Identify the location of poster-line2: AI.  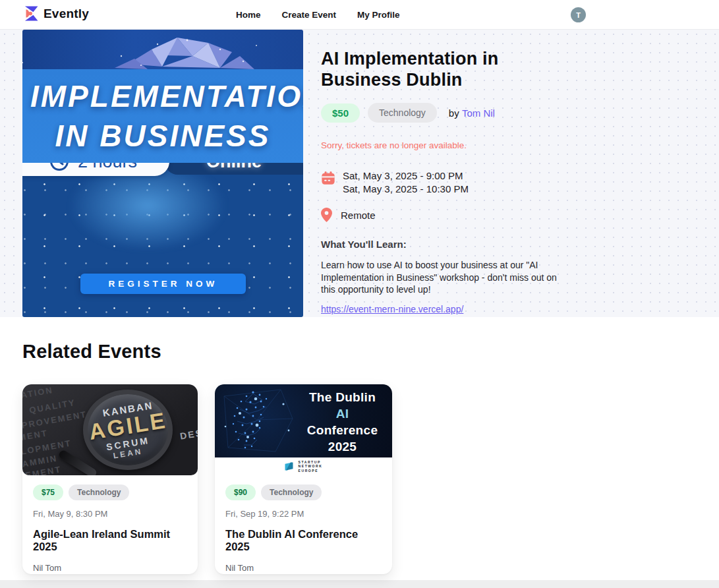
(343, 414).